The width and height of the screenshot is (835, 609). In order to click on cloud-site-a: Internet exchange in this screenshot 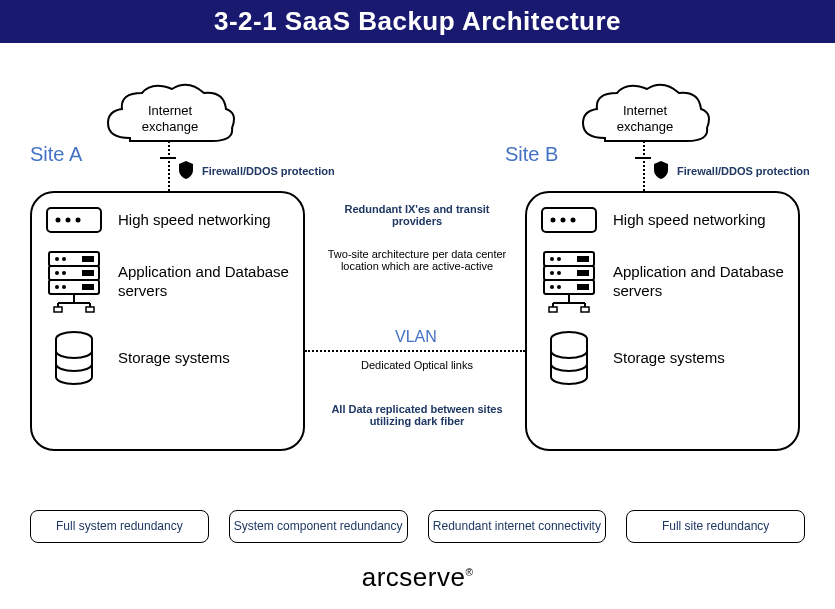, I will do `click(170, 120)`.